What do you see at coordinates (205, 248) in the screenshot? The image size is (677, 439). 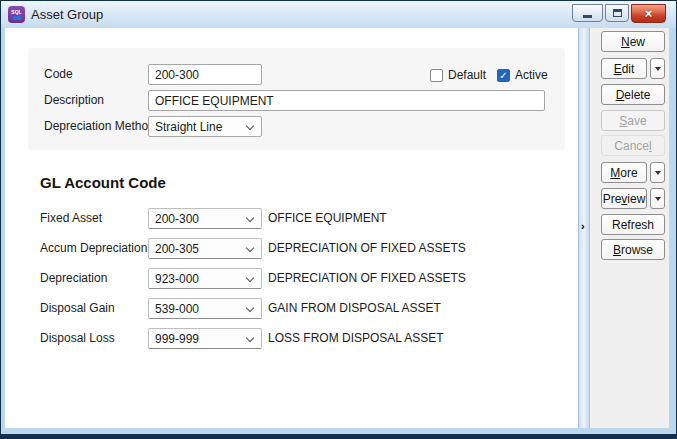 I see `gl-account-select: 200-305` at bounding box center [205, 248].